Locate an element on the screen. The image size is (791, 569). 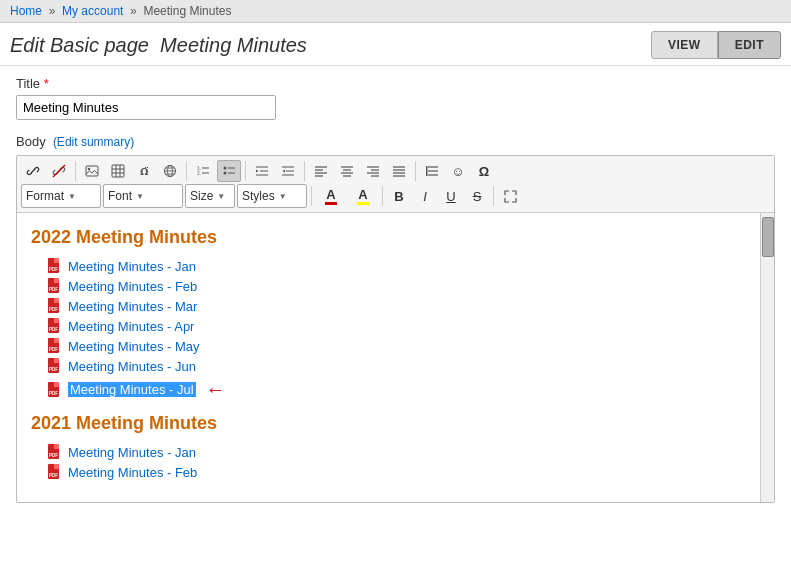
minutes-link: Meeting Minutes - Jun is located at coordinates (132, 366).